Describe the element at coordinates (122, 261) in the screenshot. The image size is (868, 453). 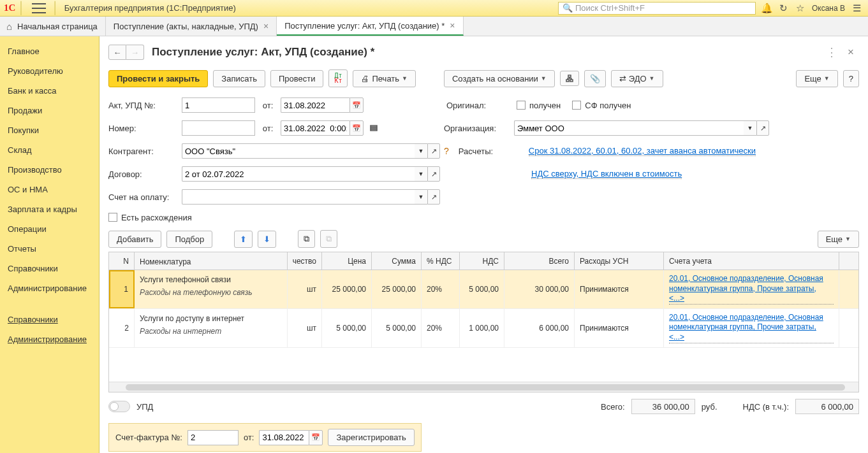
I see `col-n: N` at that location.